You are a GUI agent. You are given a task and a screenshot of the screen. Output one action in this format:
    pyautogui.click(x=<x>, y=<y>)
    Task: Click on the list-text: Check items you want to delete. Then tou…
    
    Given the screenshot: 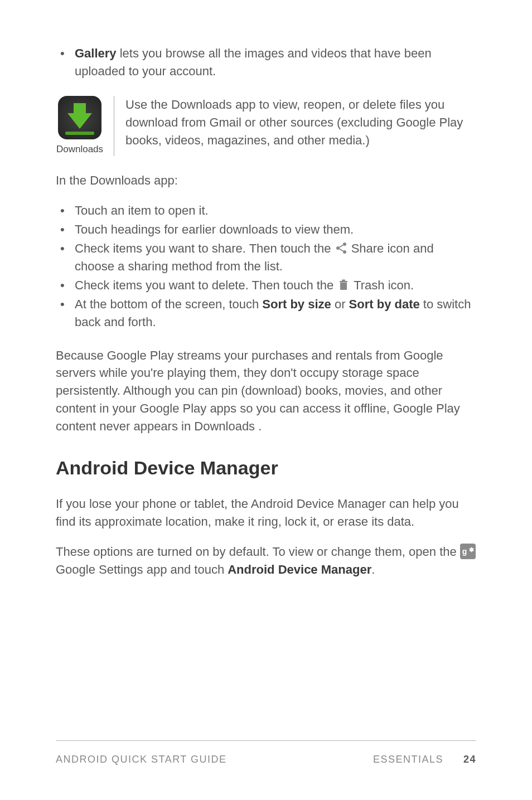 What is the action you would take?
    pyautogui.click(x=206, y=285)
    